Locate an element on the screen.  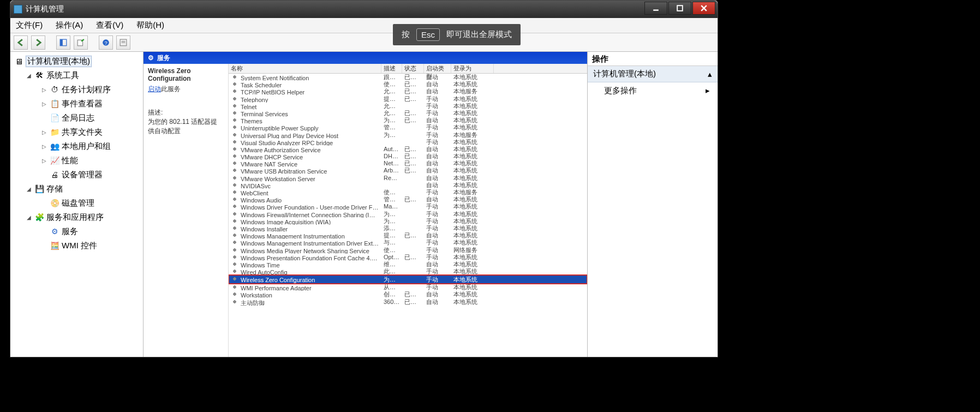
service-row: Windows Firewall/Internet Connection Sha… is located at coordinates (408, 214).